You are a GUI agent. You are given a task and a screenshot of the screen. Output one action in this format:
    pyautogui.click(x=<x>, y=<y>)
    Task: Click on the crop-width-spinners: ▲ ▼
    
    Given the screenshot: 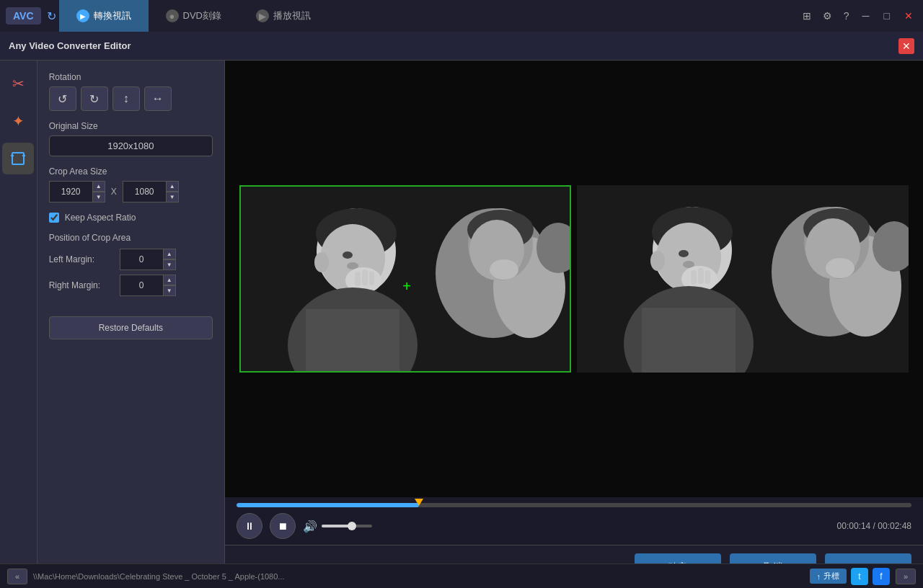 What is the action you would take?
    pyautogui.click(x=99, y=192)
    